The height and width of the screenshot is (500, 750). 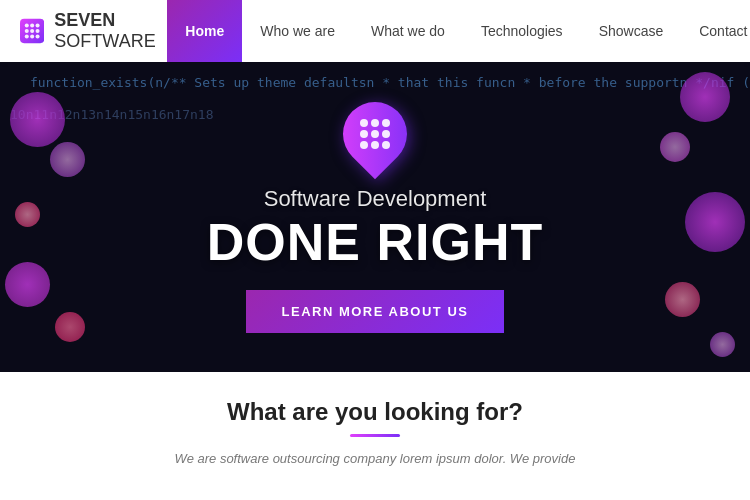 What do you see at coordinates (204, 31) in the screenshot?
I see `nav-item-home: Home` at bounding box center [204, 31].